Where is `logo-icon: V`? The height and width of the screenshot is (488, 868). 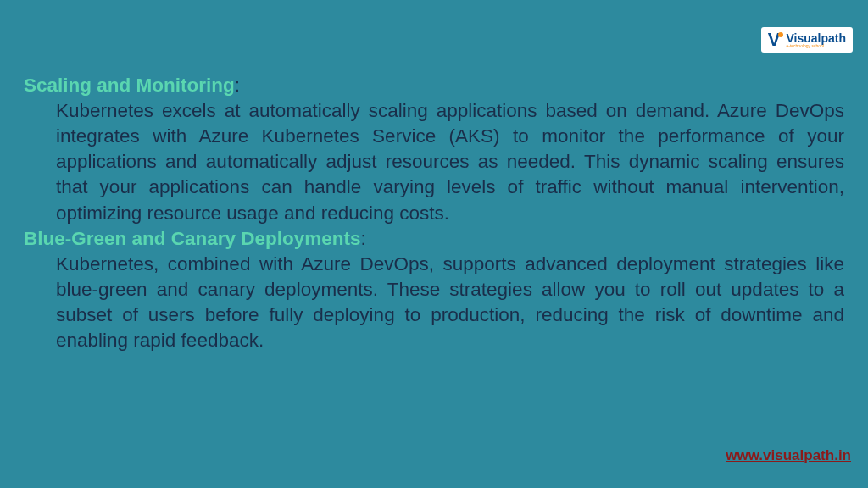
logo-icon: V is located at coordinates (776, 40).